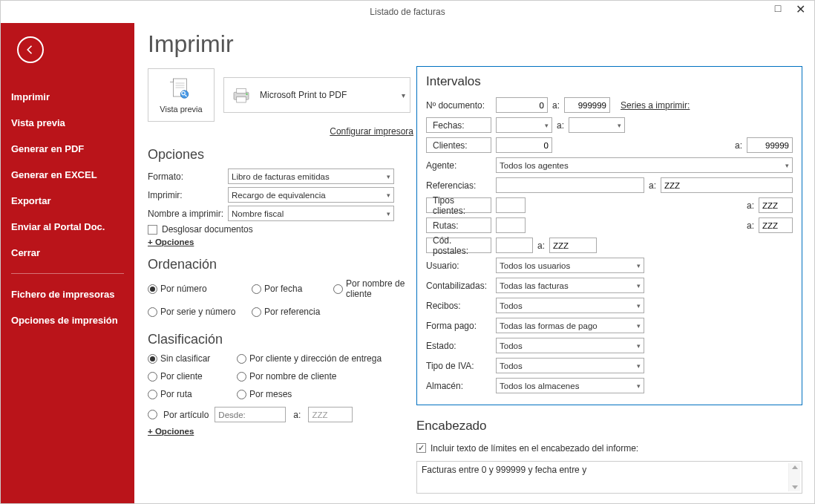 This screenshot has height=504, width=815. I want to click on recibos-label: Recibos:, so click(461, 306).